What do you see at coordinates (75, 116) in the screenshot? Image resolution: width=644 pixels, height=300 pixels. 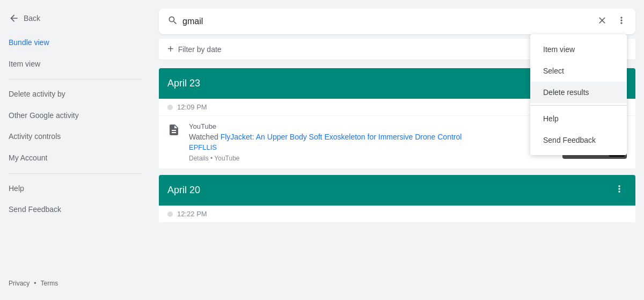 I see `sidebar-item-other-google-activity: Other Google activity` at bounding box center [75, 116].